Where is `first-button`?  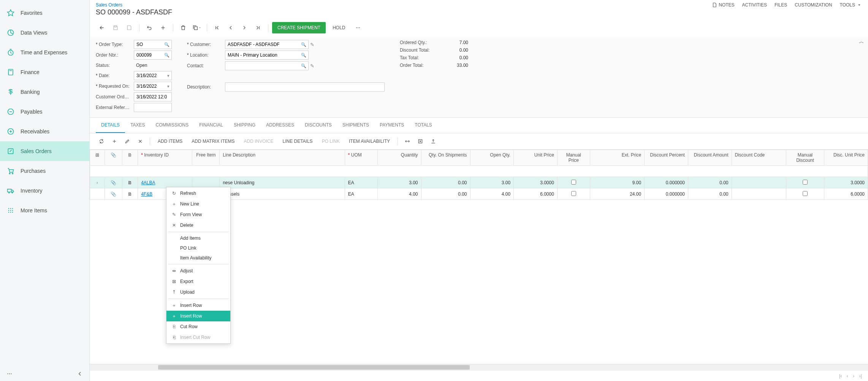
first-button is located at coordinates (217, 28).